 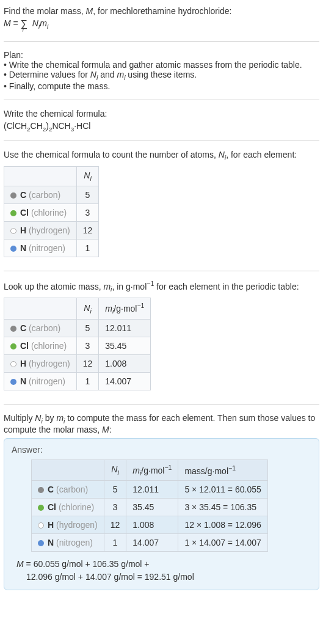 What do you see at coordinates (161, 71) in the screenshot?
I see `plan-section: Plan: Write the chemical formula and gat…` at bounding box center [161, 71].